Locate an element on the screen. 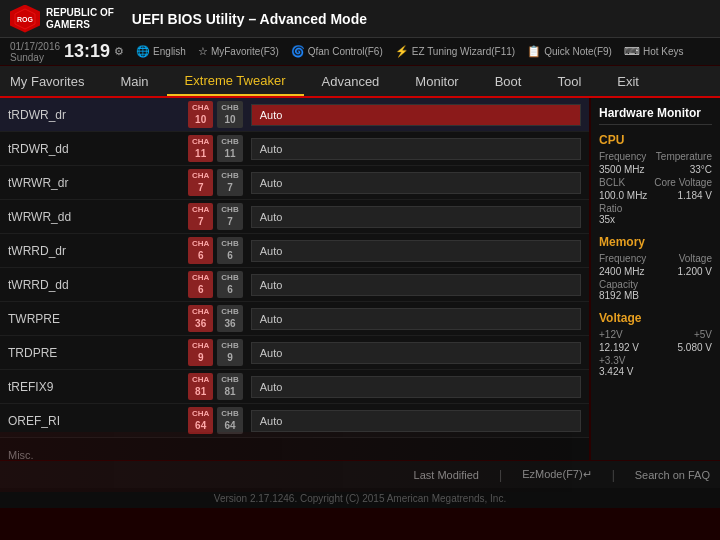  cha-badge: CHA6 is located at coordinates (200, 250).